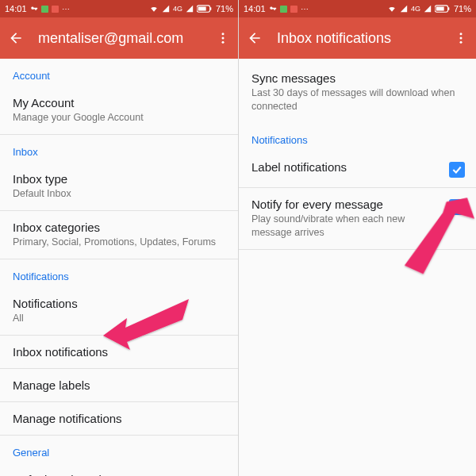 The height and width of the screenshot is (476, 476). Describe the element at coordinates (119, 110) in the screenshot. I see `row-my-account: My Account Manage your Google Account` at that location.